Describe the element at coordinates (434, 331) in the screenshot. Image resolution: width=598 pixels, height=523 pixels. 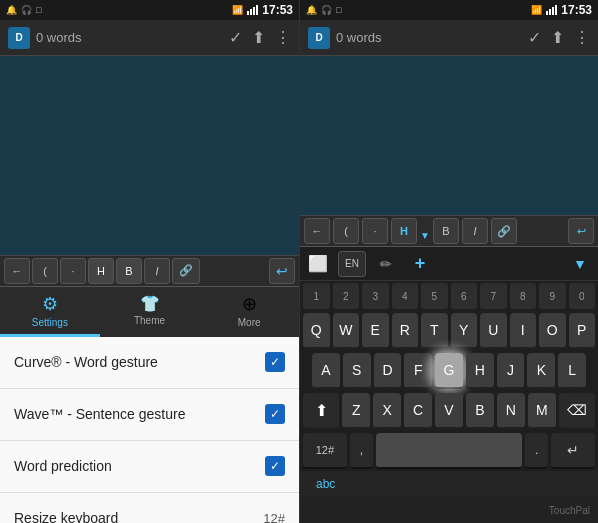
I see `key-t: T` at that location.